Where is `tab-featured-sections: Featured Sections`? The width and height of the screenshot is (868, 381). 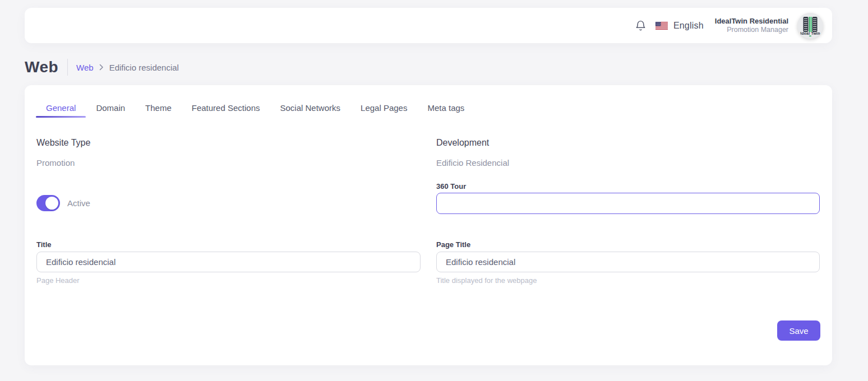
tab-featured-sections: Featured Sections is located at coordinates (226, 108).